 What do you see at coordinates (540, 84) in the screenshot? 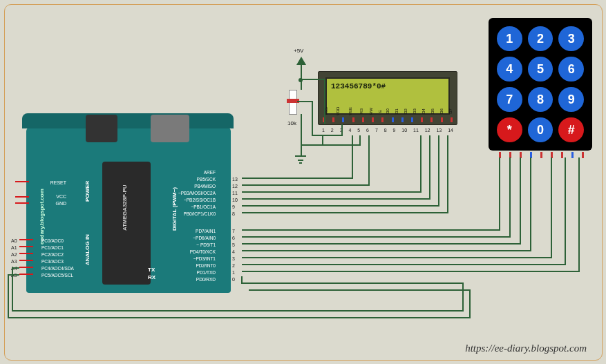
I see `keypad-grid: 1 2 3 4 5 6 7 8 9 * 0 #` at bounding box center [540, 84].